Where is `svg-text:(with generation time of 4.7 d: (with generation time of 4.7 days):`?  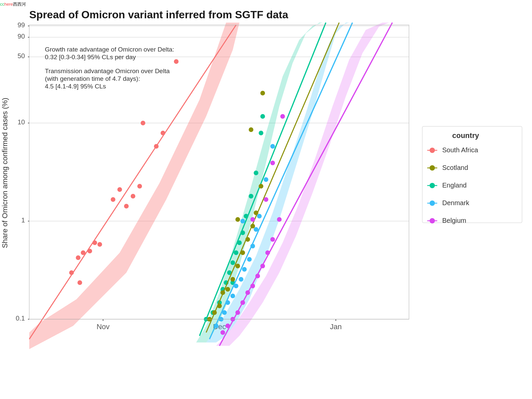 svg-text:(with generation time of 4.7 d: (with generation time of 4.7 days): is located at coordinates (92, 78).